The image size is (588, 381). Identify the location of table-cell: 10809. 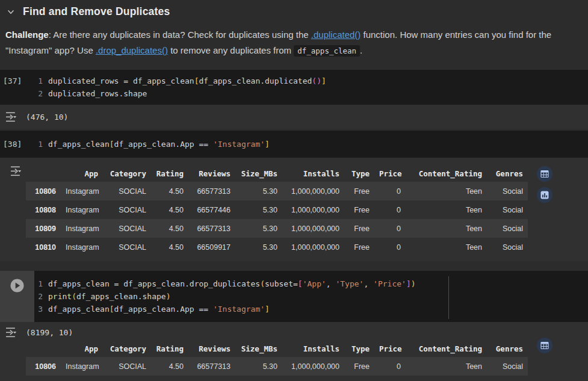
(43, 229).